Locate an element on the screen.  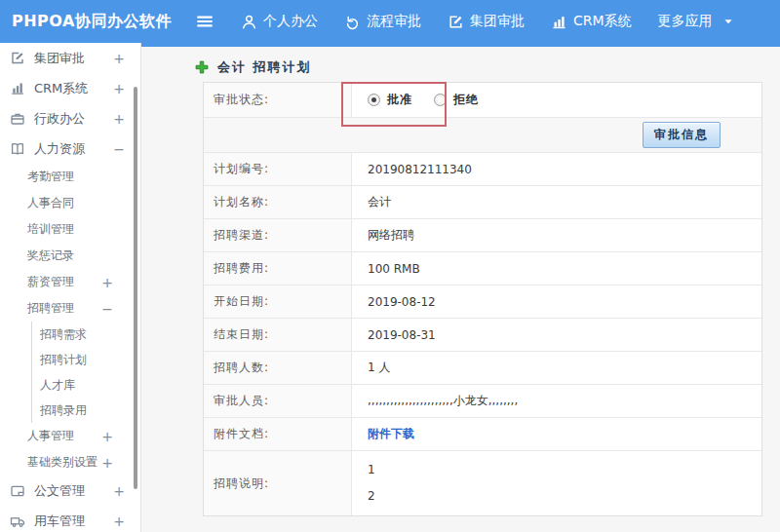
sidebar-item-vehicle-mgmt: 用车管理+ is located at coordinates (70, 518).